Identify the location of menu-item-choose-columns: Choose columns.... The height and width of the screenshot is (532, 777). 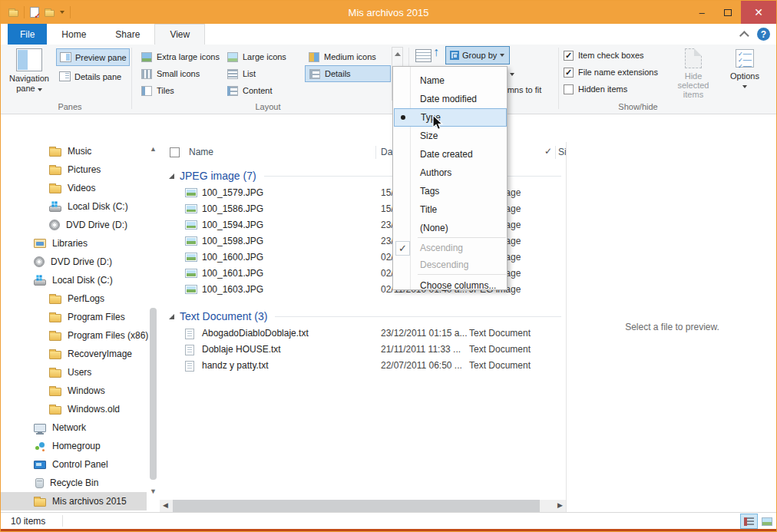
(450, 286).